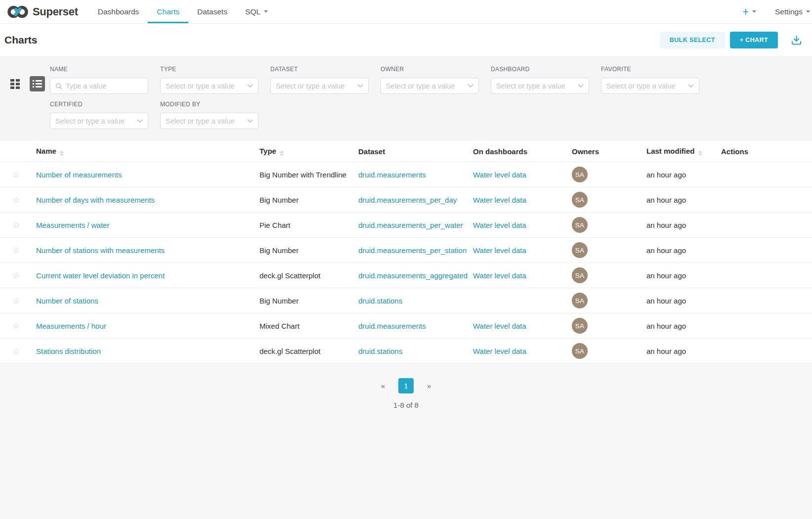  I want to click on import-charts-button, so click(797, 41).